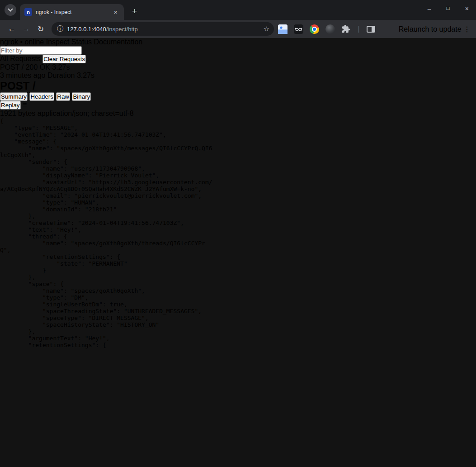 The image size is (476, 467). I want to click on maximize-button: □, so click(448, 9).